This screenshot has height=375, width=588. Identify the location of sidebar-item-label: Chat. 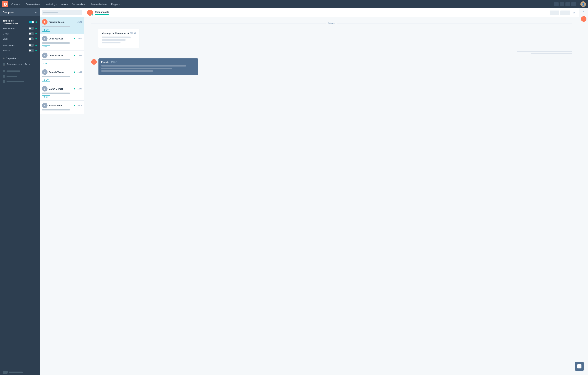
(15, 39).